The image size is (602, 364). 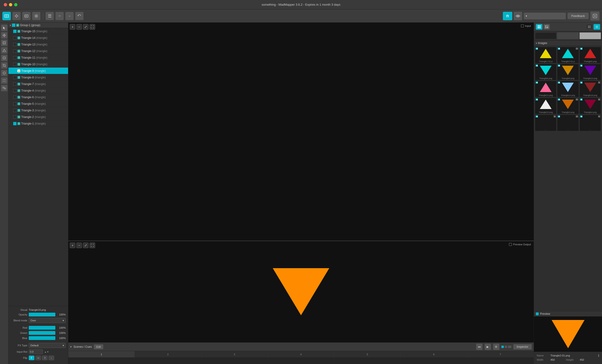 What do you see at coordinates (568, 89) in the screenshot?
I see `thumb-triangle14: ◀ Triangle14.png` at bounding box center [568, 89].